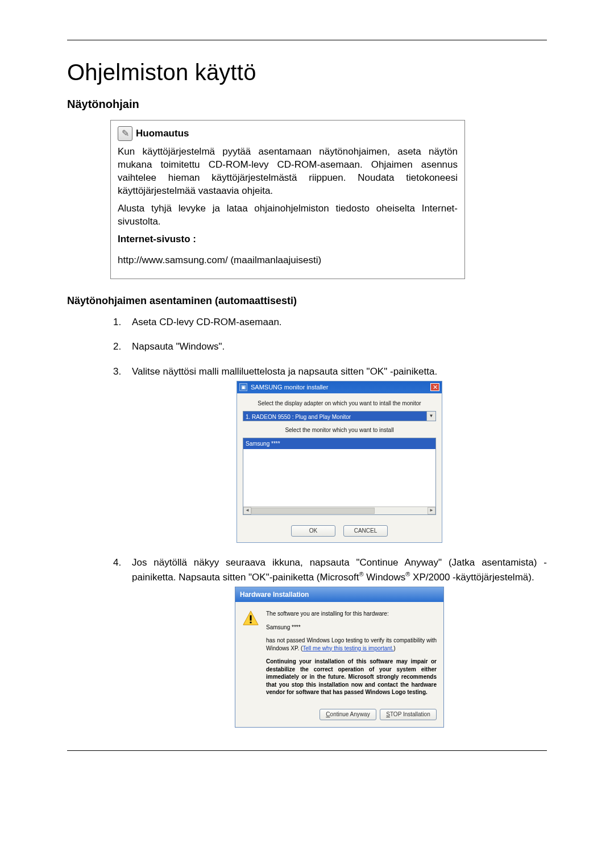 Image resolution: width=614 pixels, height=868 pixels. Describe the element at coordinates (339, 510) in the screenshot. I see `horizontal-scrollbar: ◄ ►` at that location.